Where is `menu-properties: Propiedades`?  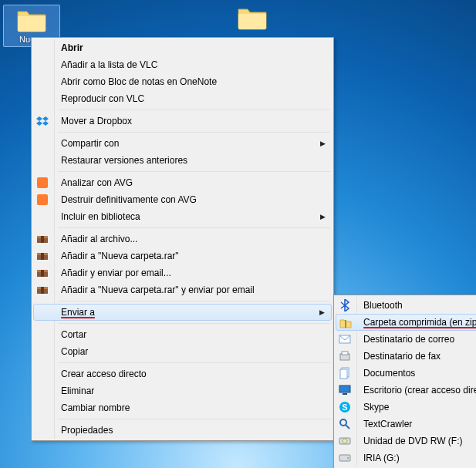
menu-properties: Propiedades is located at coordinates (182, 430).